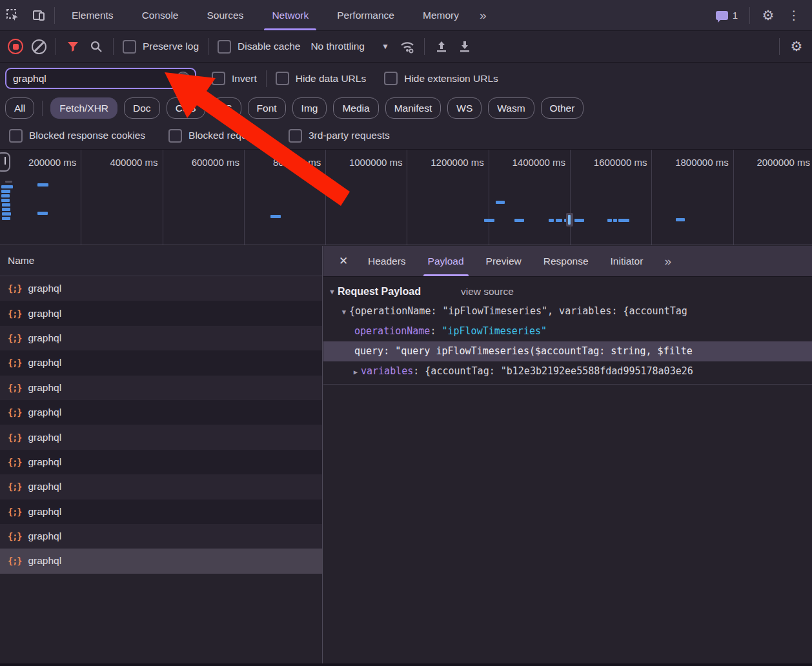  I want to click on preserve-log-checkbox, so click(129, 46).